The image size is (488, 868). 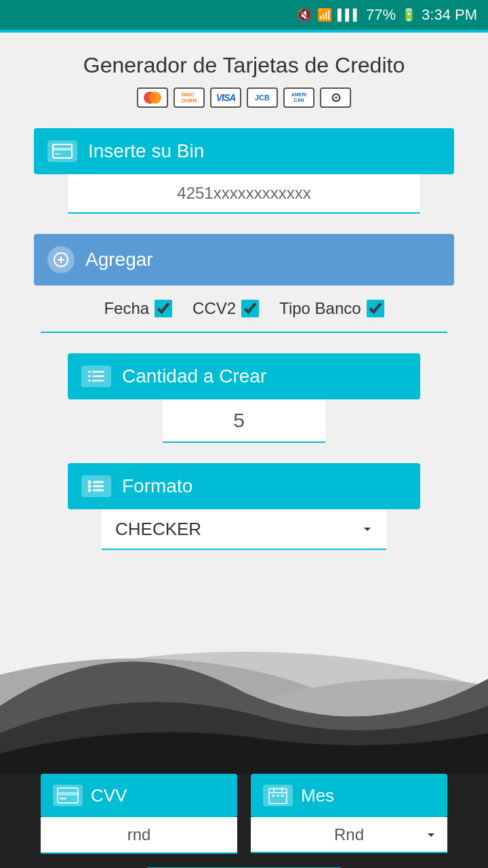 What do you see at coordinates (139, 835) in the screenshot?
I see `cvv-input` at bounding box center [139, 835].